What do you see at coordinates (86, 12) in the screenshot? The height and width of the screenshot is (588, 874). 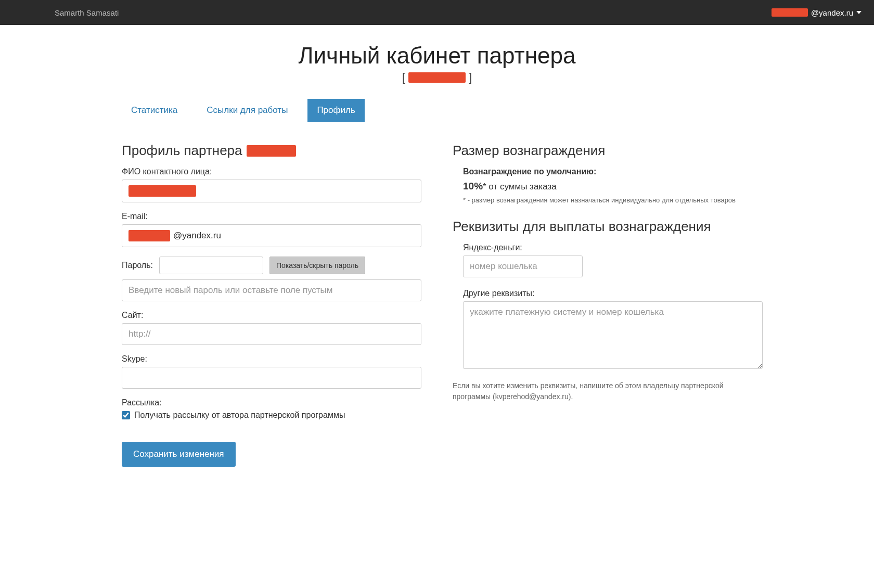 I see `brand-name: Samarth Samasati` at bounding box center [86, 12].